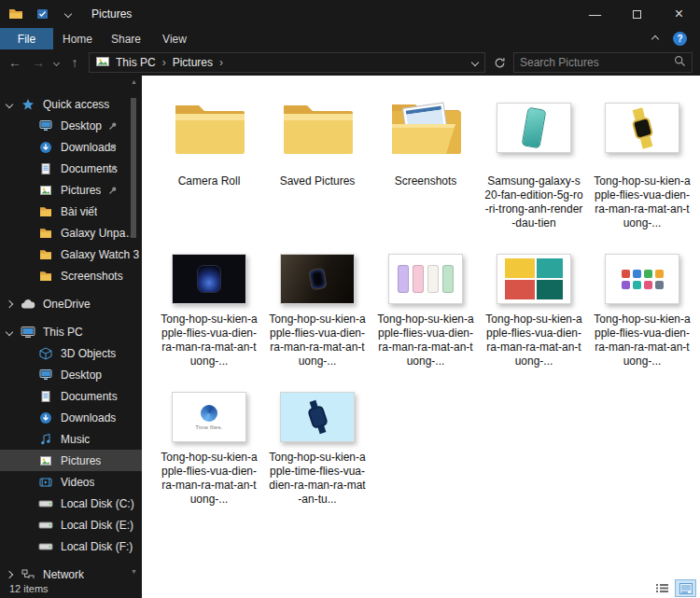  What do you see at coordinates (134, 572) in the screenshot?
I see `scroll-down-arrow: ▼` at bounding box center [134, 572].